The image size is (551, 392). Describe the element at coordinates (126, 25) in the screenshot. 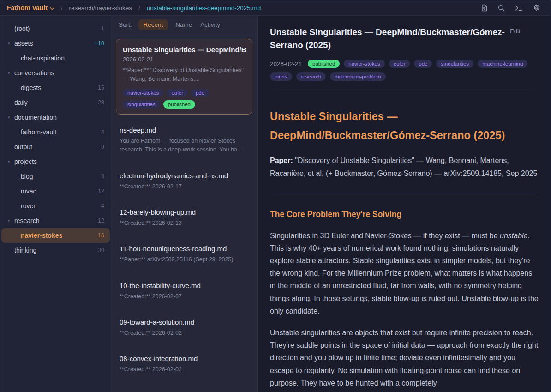

I see `sort-label: Sort:` at that location.